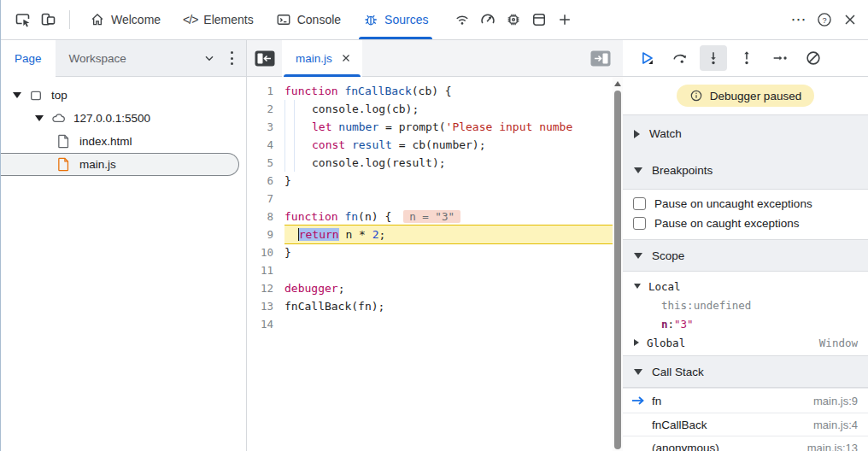  What do you see at coordinates (396, 20) in the screenshot?
I see `tab-sources: Sources` at bounding box center [396, 20].